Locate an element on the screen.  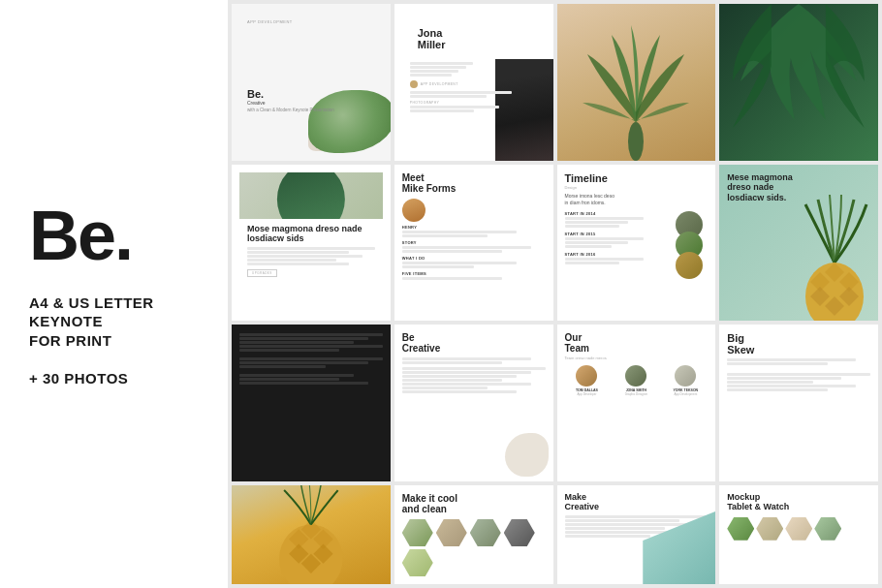
logo: Be. is located at coordinates (114, 235).